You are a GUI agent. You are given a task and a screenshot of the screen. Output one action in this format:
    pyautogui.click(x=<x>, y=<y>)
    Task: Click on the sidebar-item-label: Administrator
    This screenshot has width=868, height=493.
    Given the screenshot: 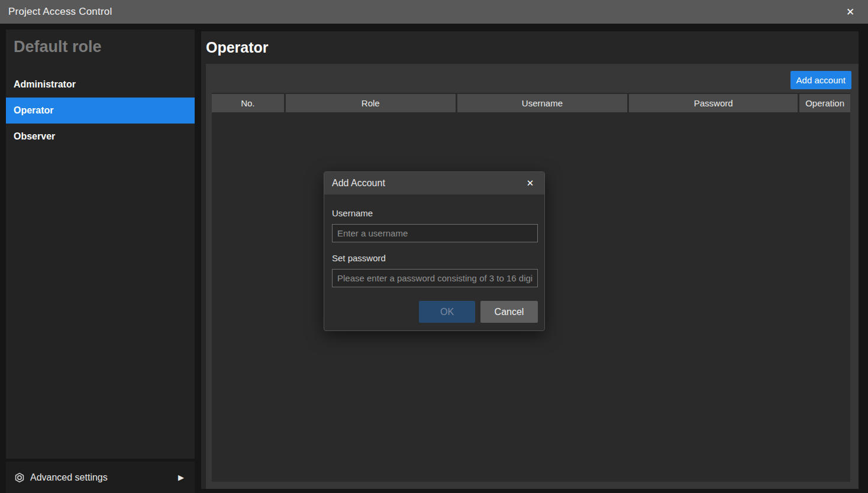 What is the action you would take?
    pyautogui.click(x=45, y=85)
    